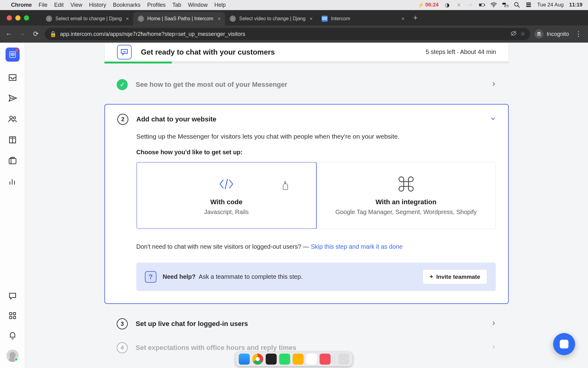  What do you see at coordinates (432, 5) in the screenshot?
I see `battery-warning-time: 06:24` at bounding box center [432, 5].